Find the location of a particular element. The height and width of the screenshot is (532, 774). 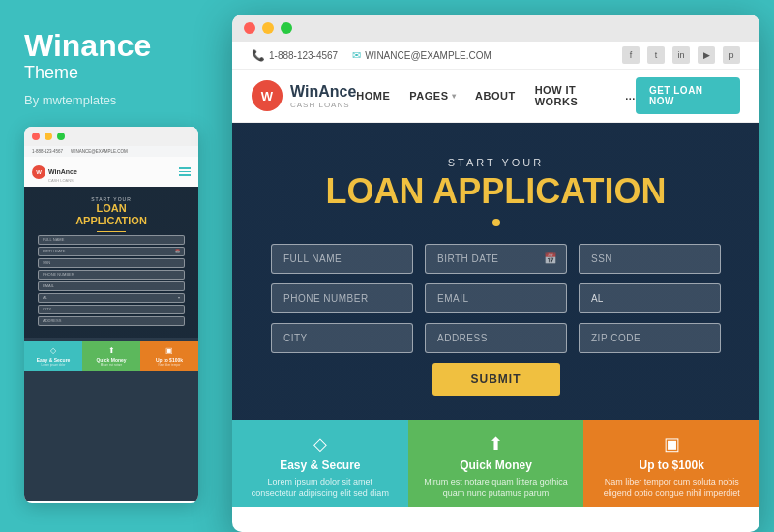

dot-yellow is located at coordinates (268, 28).